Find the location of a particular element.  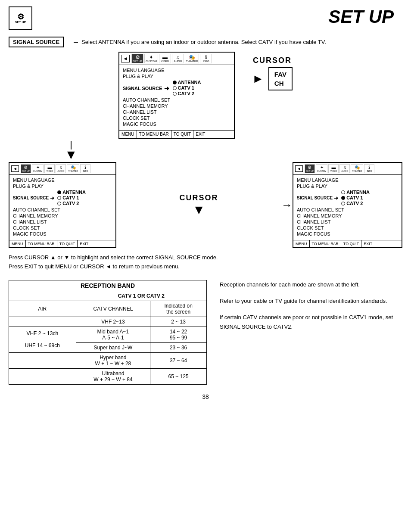

catv-channel-cell: CATV CHANNEL is located at coordinates (113, 308).